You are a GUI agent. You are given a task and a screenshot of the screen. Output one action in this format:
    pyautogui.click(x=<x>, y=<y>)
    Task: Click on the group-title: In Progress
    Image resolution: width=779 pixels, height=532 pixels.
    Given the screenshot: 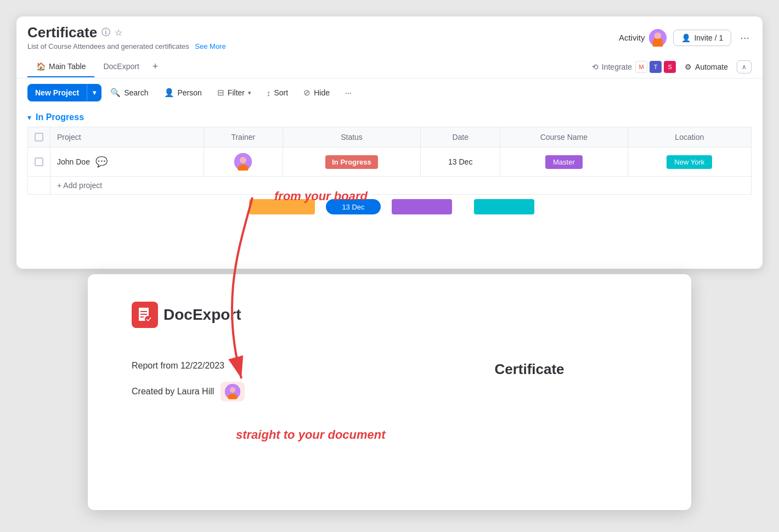 What is the action you would take?
    pyautogui.click(x=60, y=117)
    